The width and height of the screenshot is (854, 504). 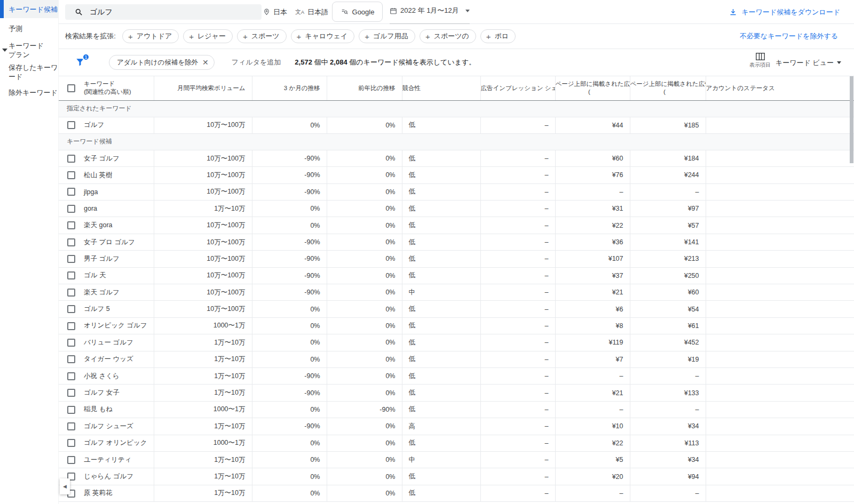 I want to click on expand-chip-3: +キャロウェイ, so click(x=323, y=36).